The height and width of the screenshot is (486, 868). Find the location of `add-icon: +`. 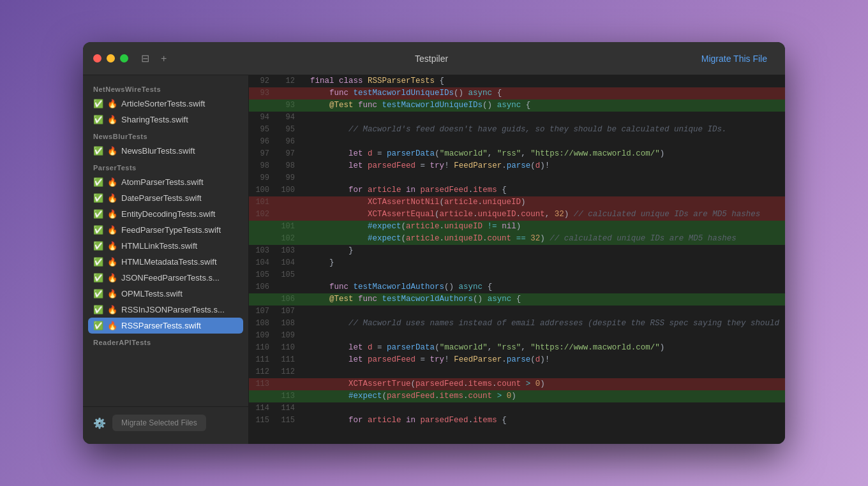

add-icon: + is located at coordinates (163, 59).